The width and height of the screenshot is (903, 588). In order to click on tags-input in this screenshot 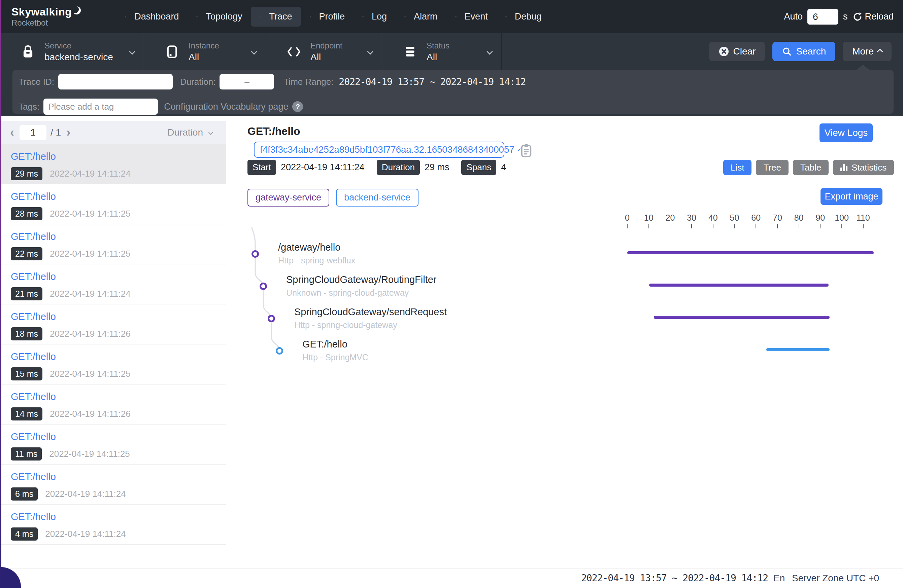, I will do `click(101, 107)`.